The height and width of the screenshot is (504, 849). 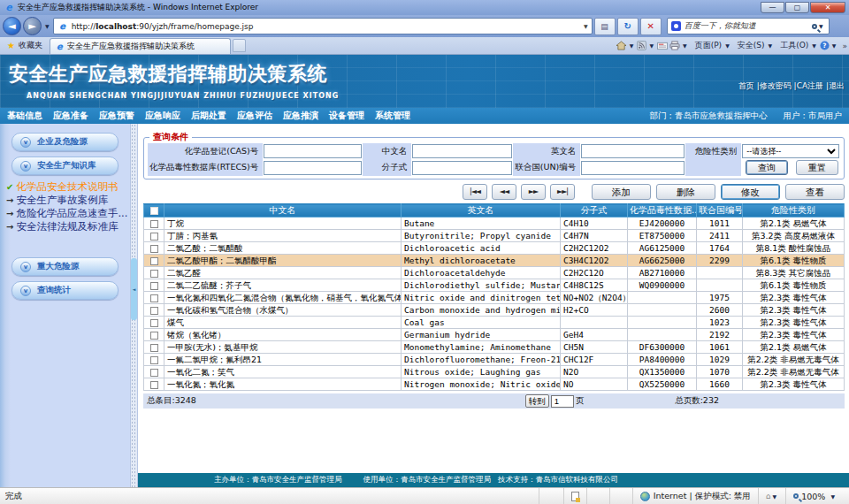 What do you see at coordinates (844, 46) in the screenshot?
I see `overflow-chevron-icon: »` at bounding box center [844, 46].